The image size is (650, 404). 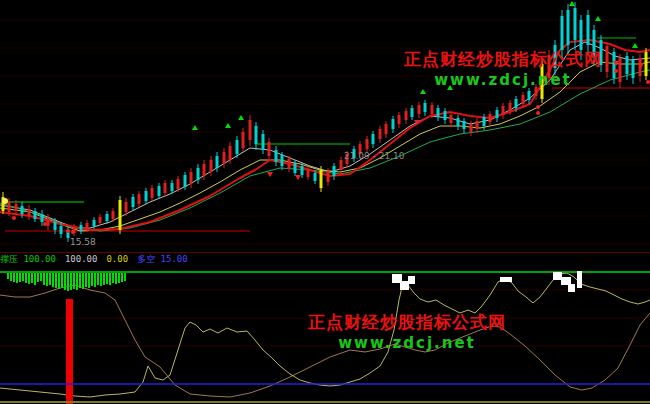 What do you see at coordinates (66, 282) in the screenshot?
I see `indicator-histogram` at bounding box center [66, 282].